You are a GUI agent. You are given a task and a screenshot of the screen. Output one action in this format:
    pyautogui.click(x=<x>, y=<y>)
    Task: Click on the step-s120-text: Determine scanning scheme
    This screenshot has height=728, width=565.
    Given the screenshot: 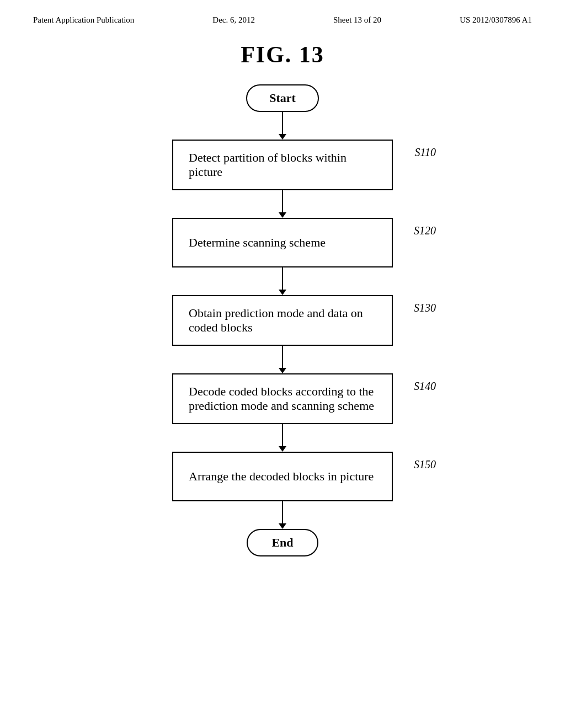 What is the action you would take?
    pyautogui.click(x=282, y=243)
    